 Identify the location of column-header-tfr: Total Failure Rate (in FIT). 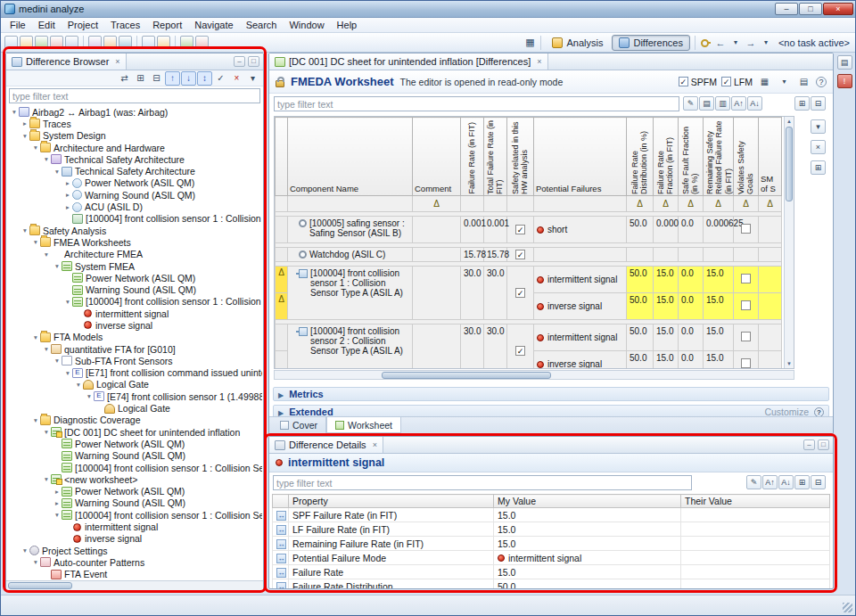
(496, 157).